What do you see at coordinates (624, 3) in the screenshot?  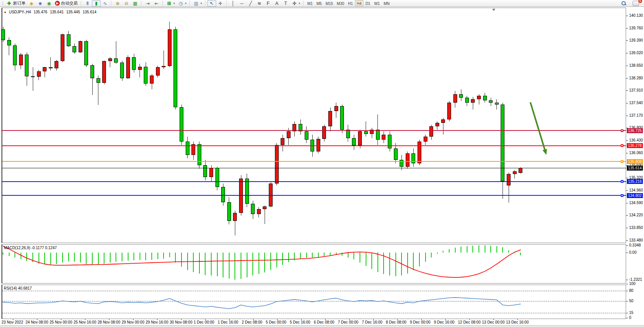 I see `search-button` at bounding box center [624, 3].